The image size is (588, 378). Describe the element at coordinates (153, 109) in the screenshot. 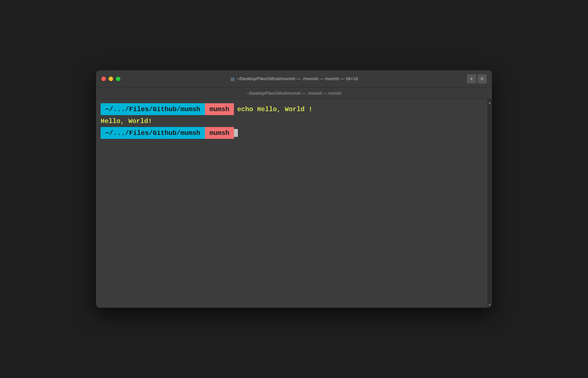

I see `prompt1-dir: ~/.../Files/Github/mumsh` at that location.